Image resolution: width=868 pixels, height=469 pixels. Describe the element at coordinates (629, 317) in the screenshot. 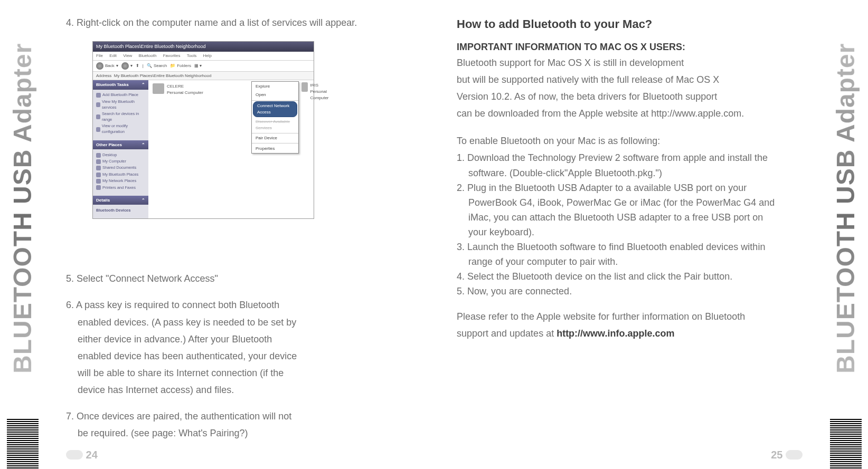

I see `p3-l1: Please refer to the Apple website for fu…` at that location.